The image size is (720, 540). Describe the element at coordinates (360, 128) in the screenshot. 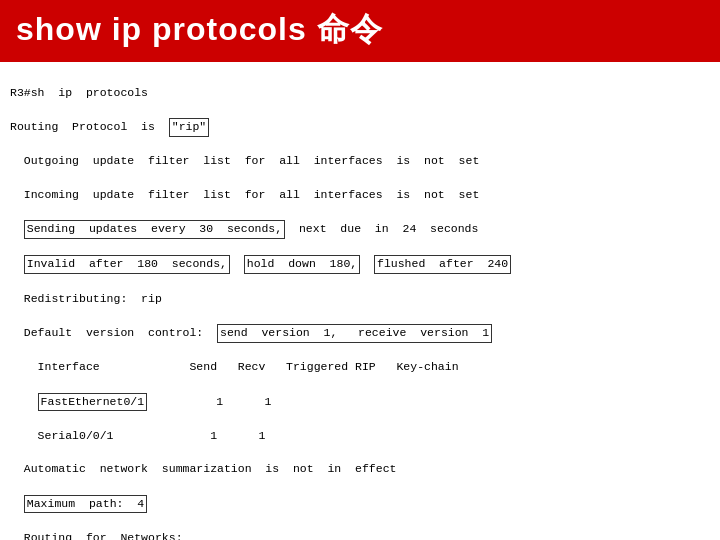

I see `terminal-line-2: Routing Protocol is "rip"` at that location.